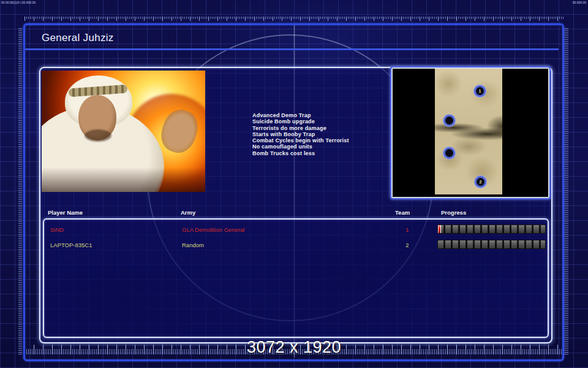  Describe the element at coordinates (193, 245) in the screenshot. I see `player-army: Random` at that location.